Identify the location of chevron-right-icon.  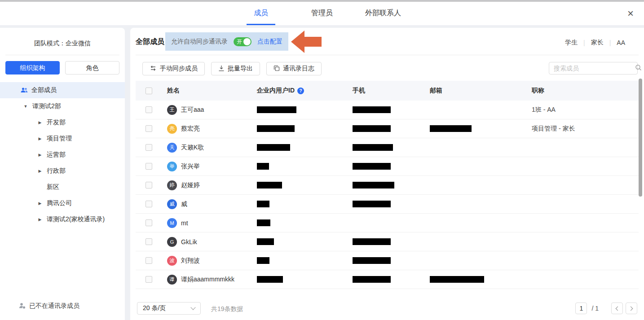
(631, 308).